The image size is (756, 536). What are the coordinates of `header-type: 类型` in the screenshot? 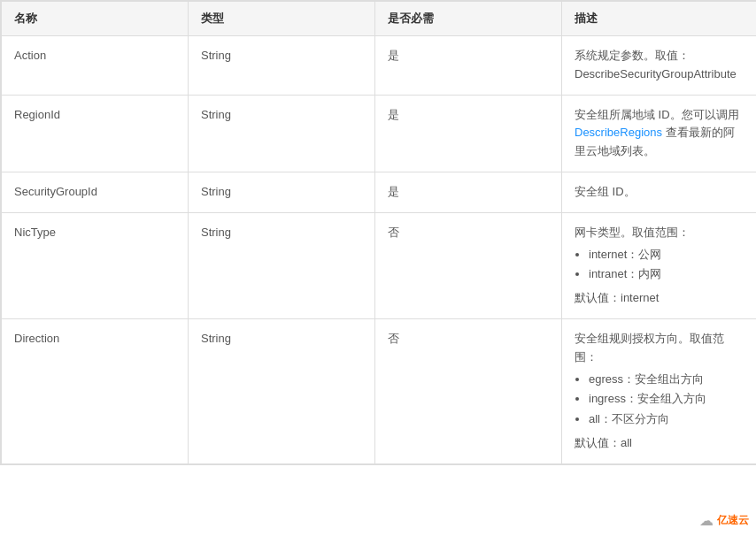 It's located at (282, 19).